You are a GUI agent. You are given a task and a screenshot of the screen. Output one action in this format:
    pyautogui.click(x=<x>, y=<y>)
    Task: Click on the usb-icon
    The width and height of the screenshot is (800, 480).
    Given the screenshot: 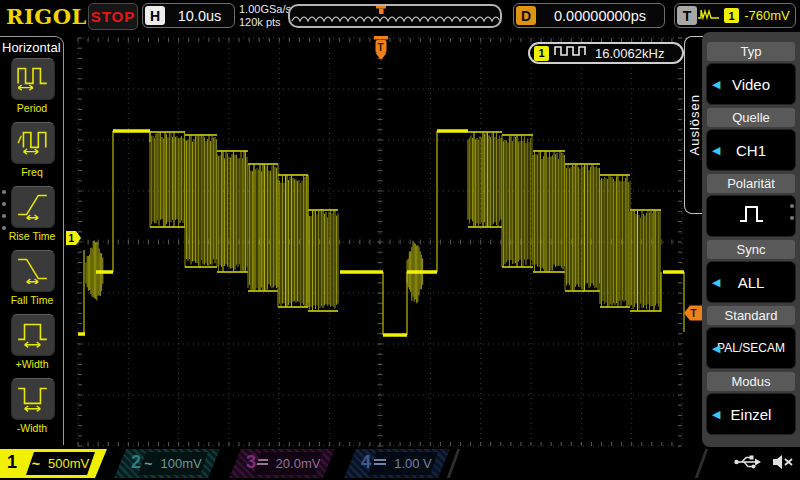 What is the action you would take?
    pyautogui.click(x=748, y=464)
    